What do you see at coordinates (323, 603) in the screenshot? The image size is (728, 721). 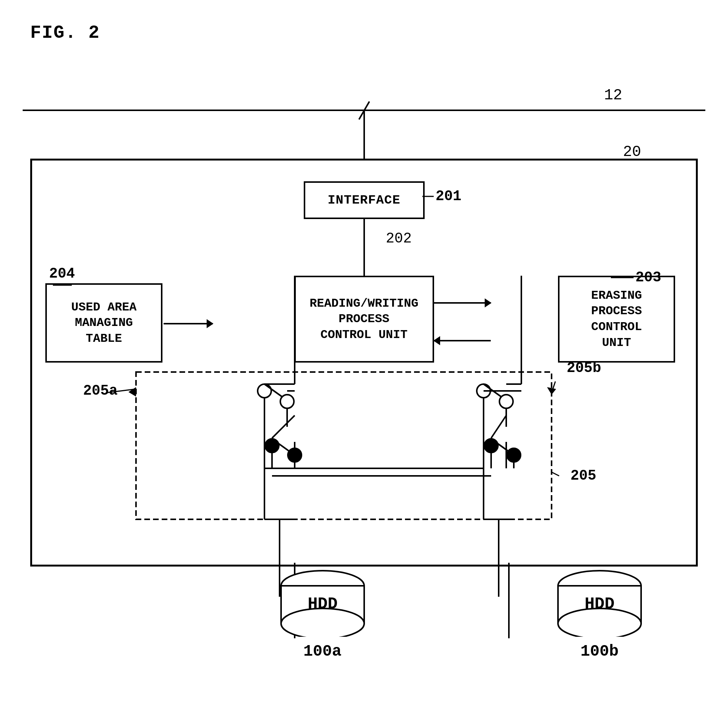 I see `hdd-left-svg: HDD` at bounding box center [323, 603].